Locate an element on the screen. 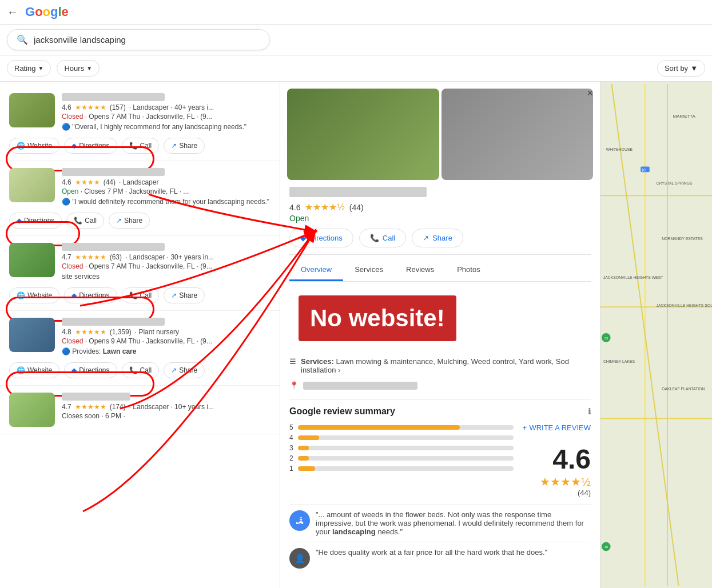  directions-label-1: Directions is located at coordinates (94, 146).